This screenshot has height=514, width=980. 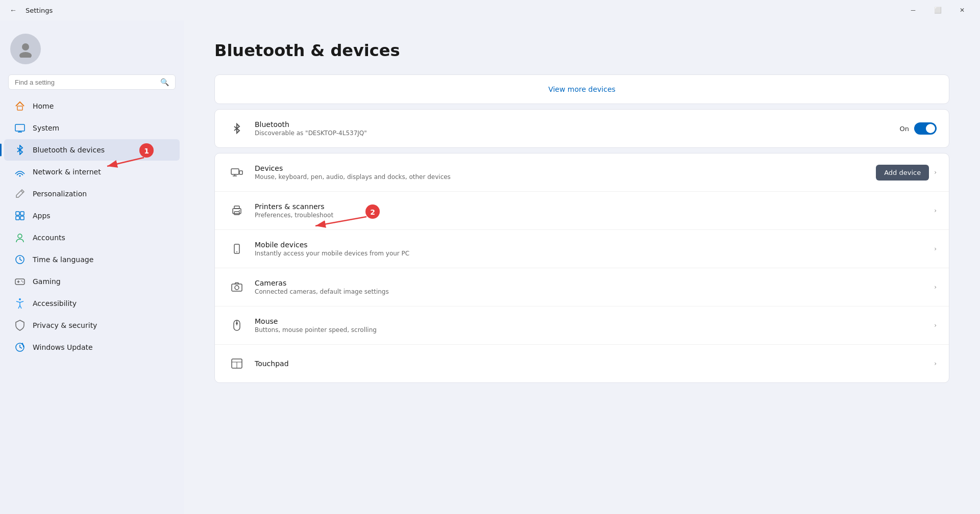 I want to click on home-nav-icon, so click(x=20, y=106).